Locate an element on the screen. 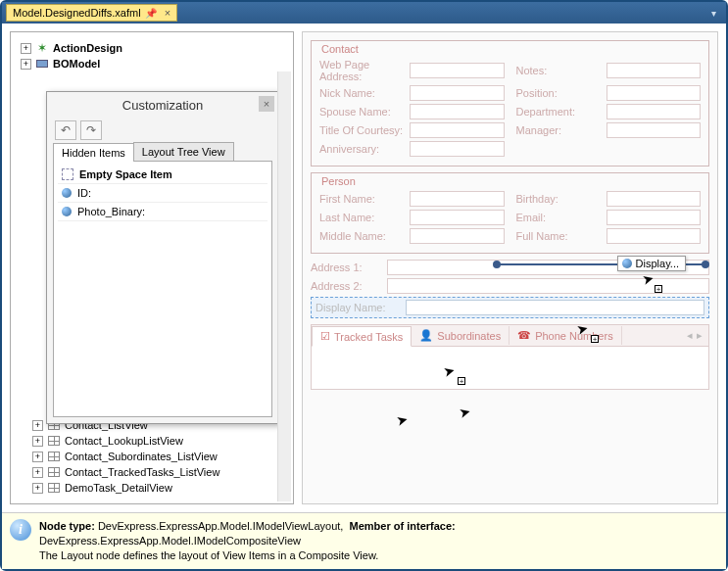  field-label: Email: is located at coordinates (561, 217).